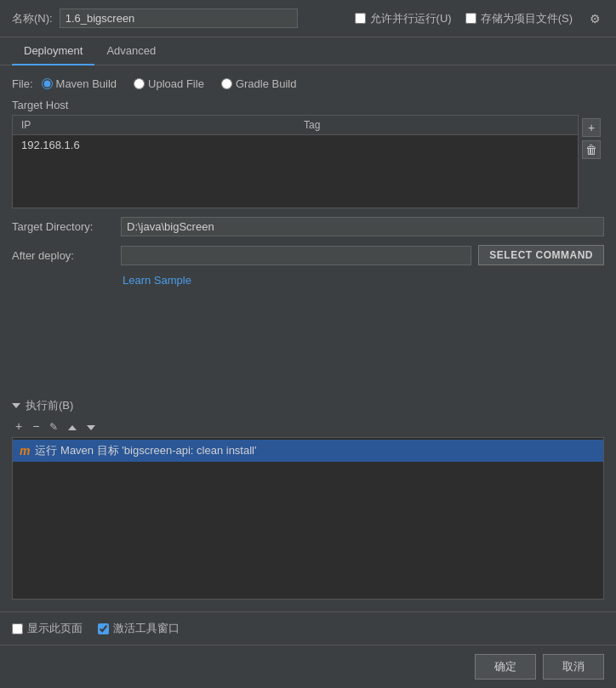 This screenshot has height=688, width=616. Describe the element at coordinates (17, 629) in the screenshot. I see `show-page-checkbox` at that location.